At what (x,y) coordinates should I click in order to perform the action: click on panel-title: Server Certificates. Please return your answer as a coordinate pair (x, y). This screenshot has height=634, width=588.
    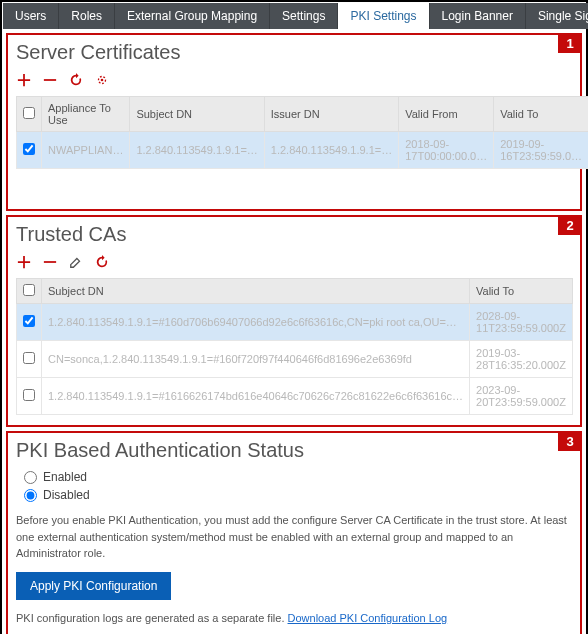
    Looking at the image, I should click on (294, 52).